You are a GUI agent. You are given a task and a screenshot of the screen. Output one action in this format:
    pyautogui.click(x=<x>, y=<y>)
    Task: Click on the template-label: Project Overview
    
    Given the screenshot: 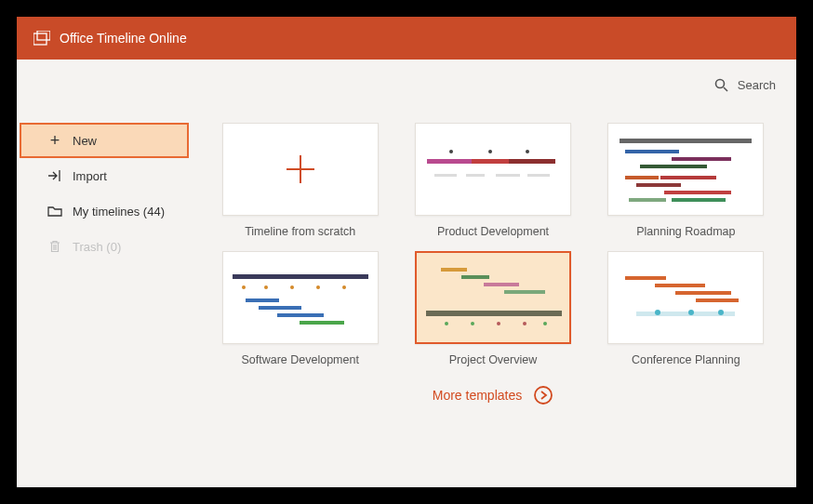 What is the action you would take?
    pyautogui.click(x=493, y=360)
    